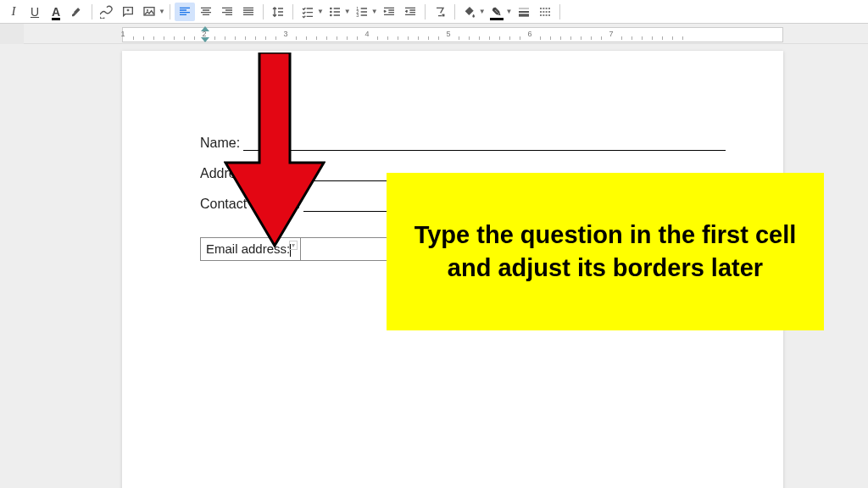 Image resolution: width=868 pixels, height=488 pixels. What do you see at coordinates (308, 12) in the screenshot?
I see `checklist-icon` at bounding box center [308, 12].